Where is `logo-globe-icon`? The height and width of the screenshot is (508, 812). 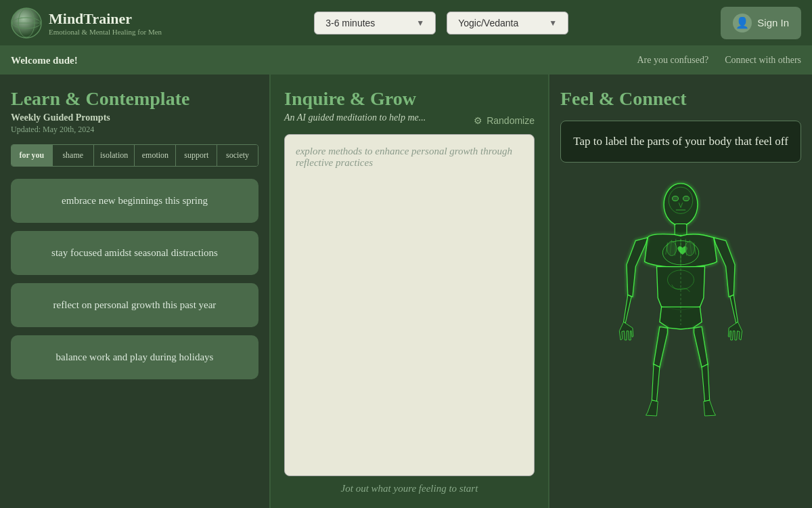
logo-globe-icon is located at coordinates (26, 23).